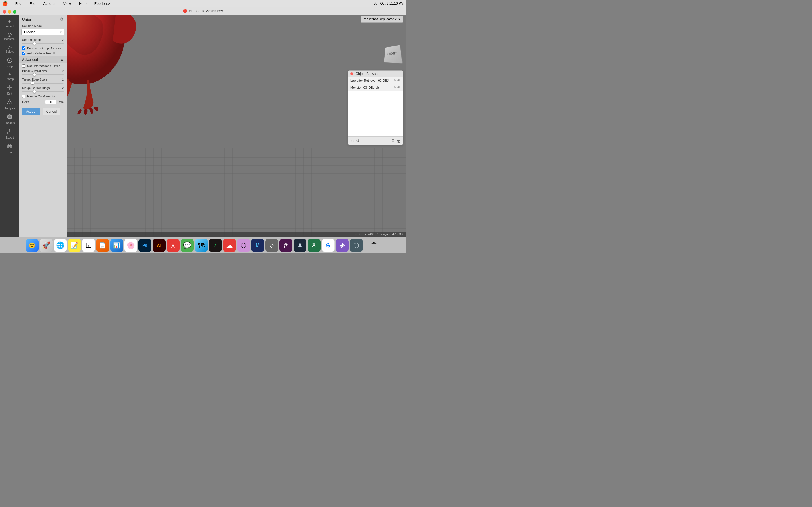 Image resolution: width=812 pixels, height=507 pixels. I want to click on edit-icon-1: ✎, so click(395, 88).